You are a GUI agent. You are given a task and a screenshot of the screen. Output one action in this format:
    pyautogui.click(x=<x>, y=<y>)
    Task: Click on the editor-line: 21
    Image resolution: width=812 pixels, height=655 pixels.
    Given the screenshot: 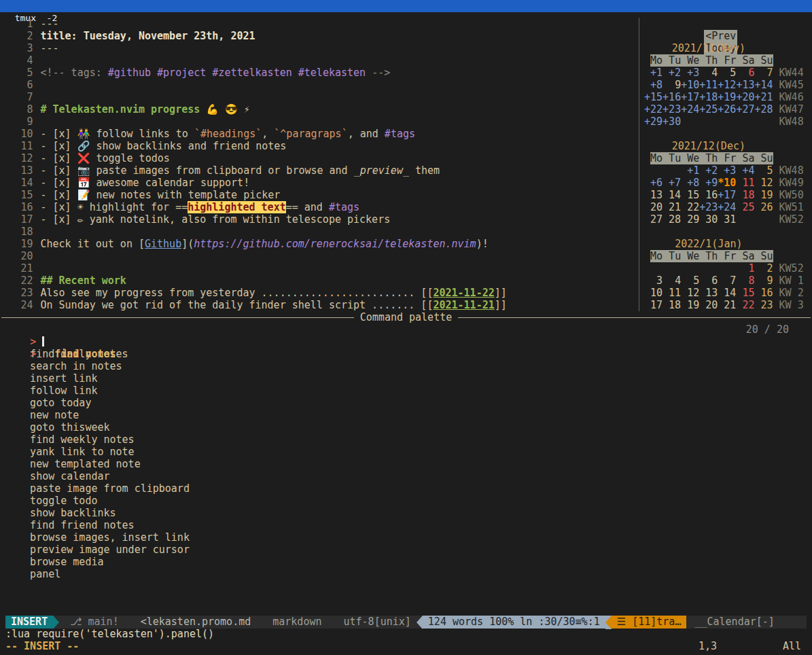 What is the action you would take?
    pyautogui.click(x=319, y=268)
    